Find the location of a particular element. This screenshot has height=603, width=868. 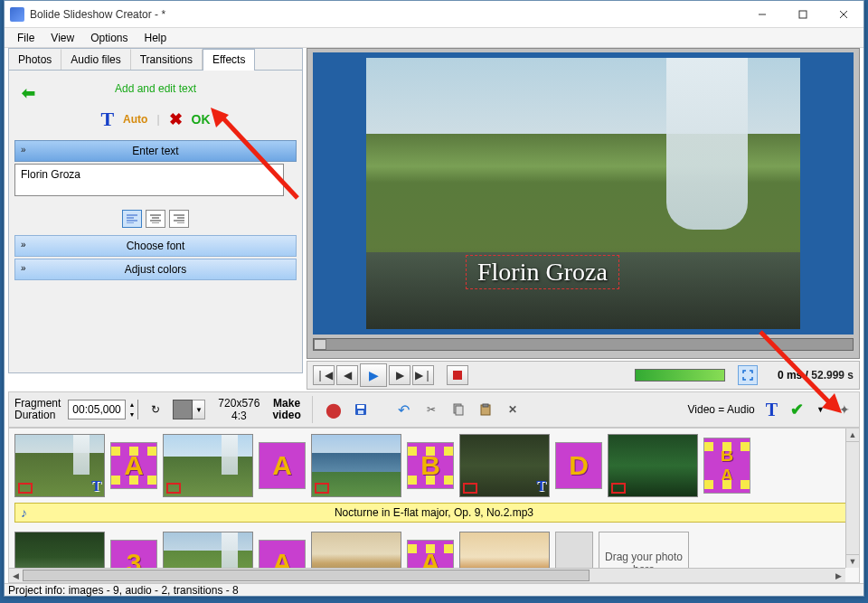

transition-cell: B is located at coordinates (430, 466).